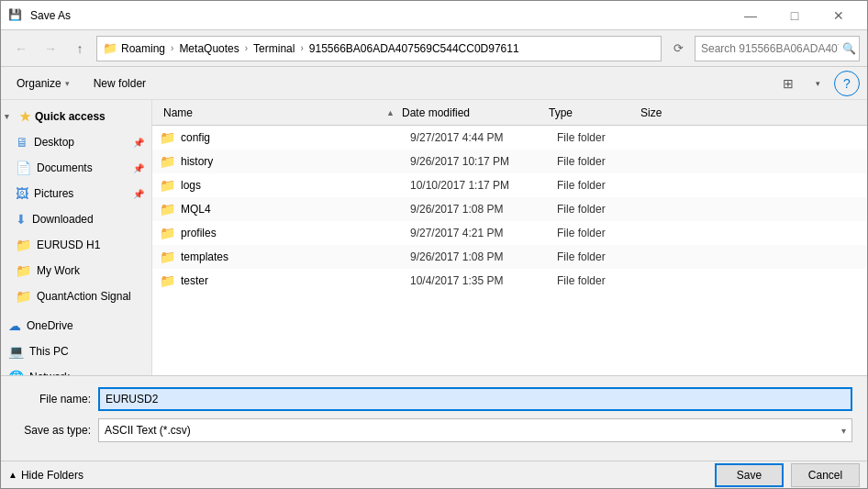  Describe the element at coordinates (139, 194) in the screenshot. I see `pictures-pin-icon: 📌` at that location.